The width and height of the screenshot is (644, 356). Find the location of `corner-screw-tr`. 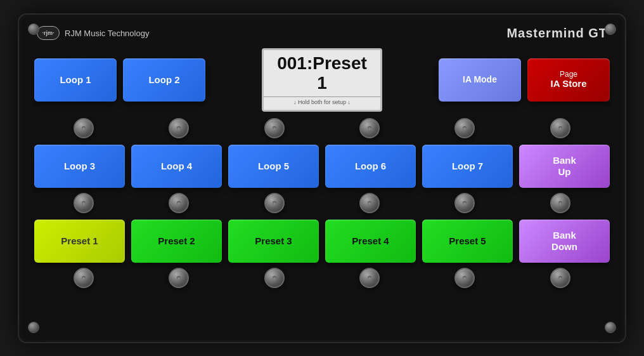

corner-screw-tr is located at coordinates (610, 29).